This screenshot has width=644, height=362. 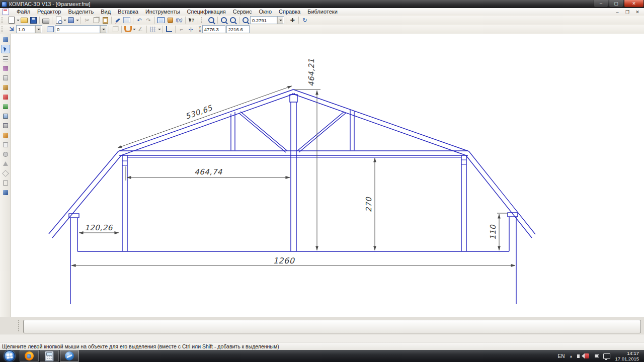 What do you see at coordinates (243, 12) in the screenshot?
I see `menu-service: Сервис` at bounding box center [243, 12].